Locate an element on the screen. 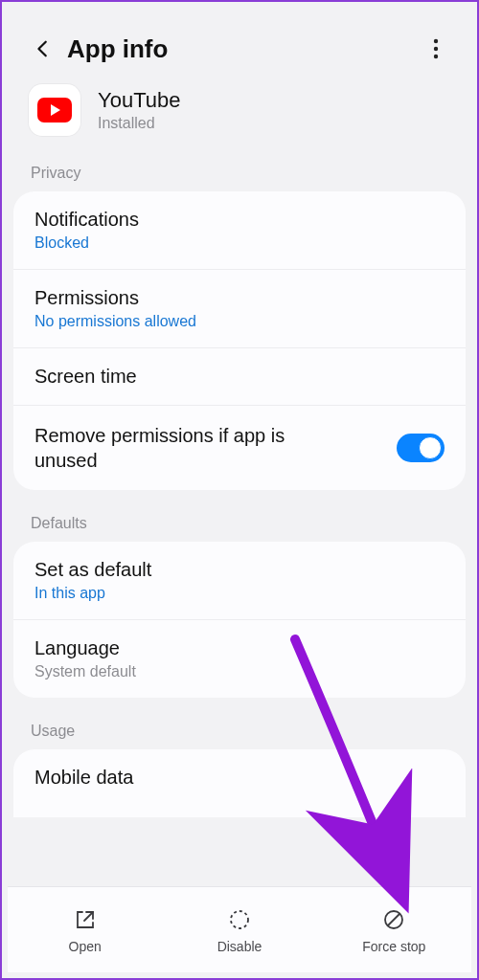 This screenshot has height=980, width=479. nav-label: Open is located at coordinates (85, 947).